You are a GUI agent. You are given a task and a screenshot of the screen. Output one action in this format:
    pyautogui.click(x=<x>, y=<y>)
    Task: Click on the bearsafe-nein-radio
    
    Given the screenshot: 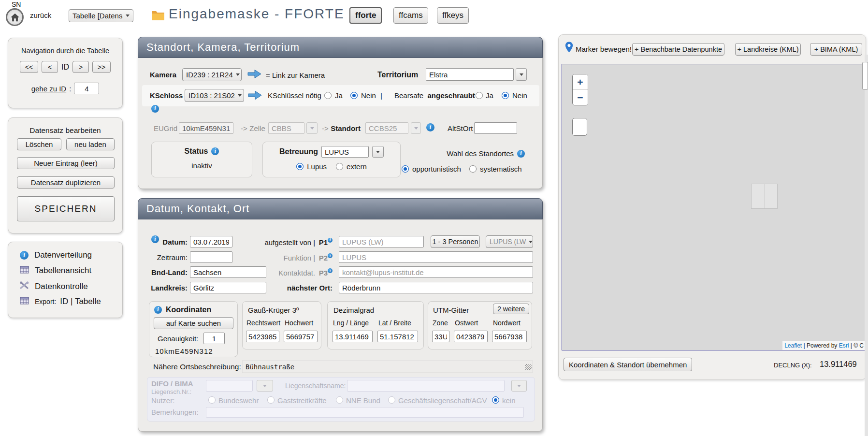 What is the action you would take?
    pyautogui.click(x=506, y=96)
    